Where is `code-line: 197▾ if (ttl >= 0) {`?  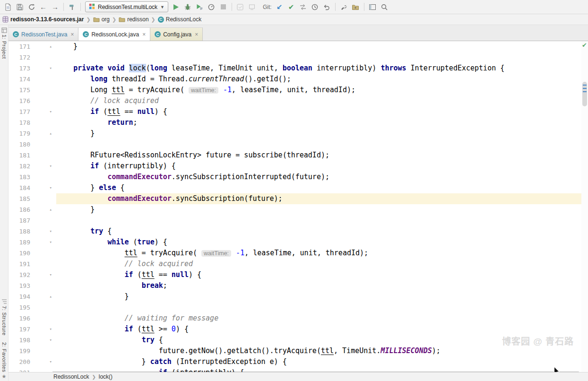
code-line: 197▾ if (ttl >= 0) { is located at coordinates (295, 329).